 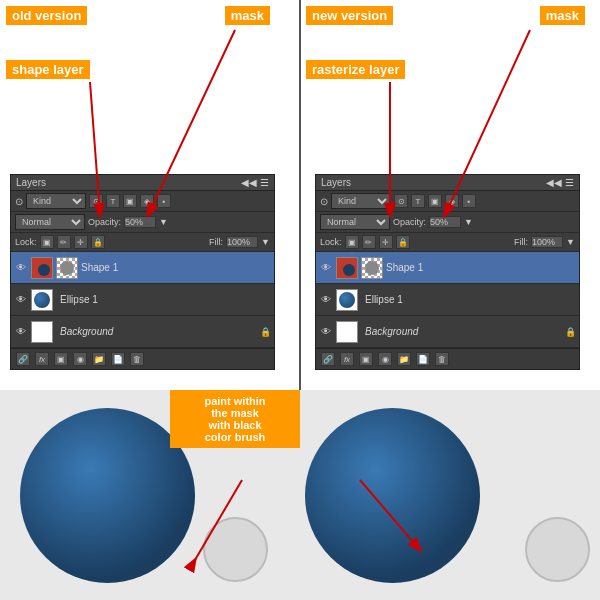 What do you see at coordinates (366, 359) in the screenshot?
I see `mask-btn-right: ▣` at bounding box center [366, 359].